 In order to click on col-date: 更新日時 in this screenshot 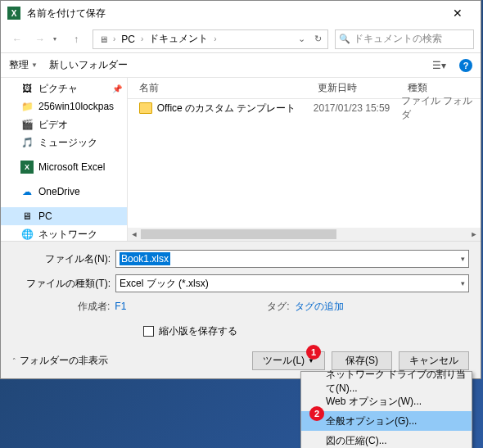, I will do `click(363, 88)`.